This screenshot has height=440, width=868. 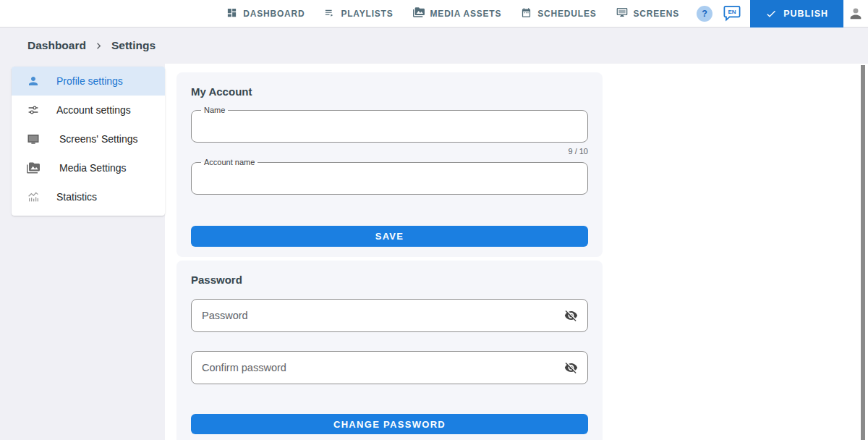 I want to click on breadcrumb: Dashboard Settings, so click(x=434, y=46).